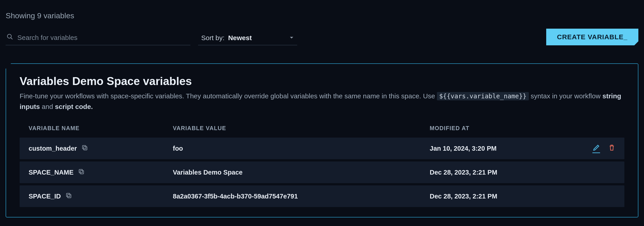 The image size is (644, 226). What do you see at coordinates (504, 128) in the screenshot?
I see `col-header-modified: MODIFIED AT` at bounding box center [504, 128].